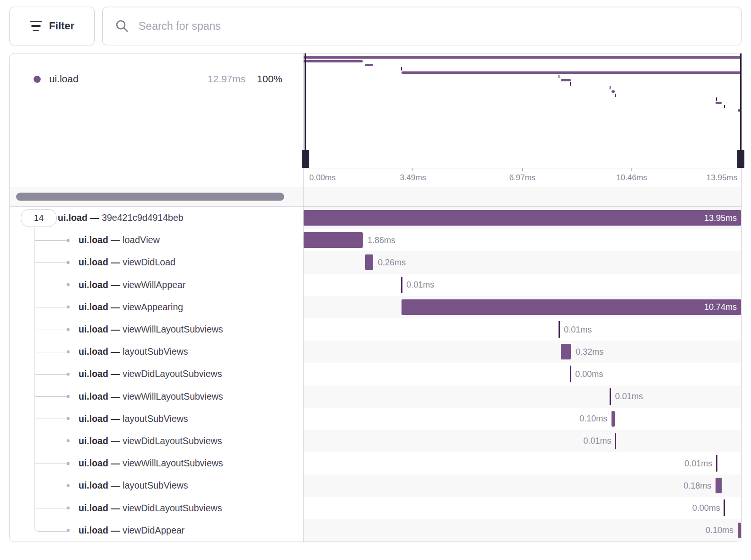 This screenshot has height=560, width=751. Describe the element at coordinates (522, 240) in the screenshot. I see `span-waterfall-cell: 1.86ms` at that location.